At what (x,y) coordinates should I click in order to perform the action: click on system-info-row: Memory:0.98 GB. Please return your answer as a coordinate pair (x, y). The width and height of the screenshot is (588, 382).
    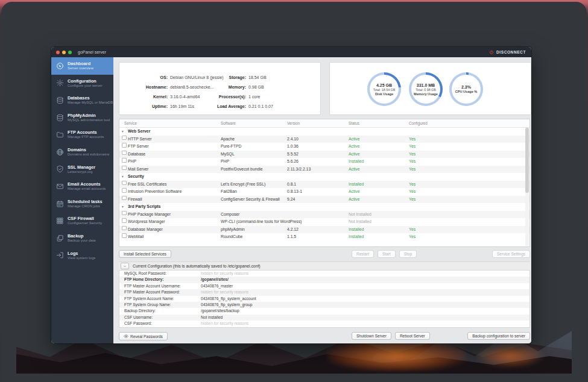
    Looking at the image, I should click on (241, 87).